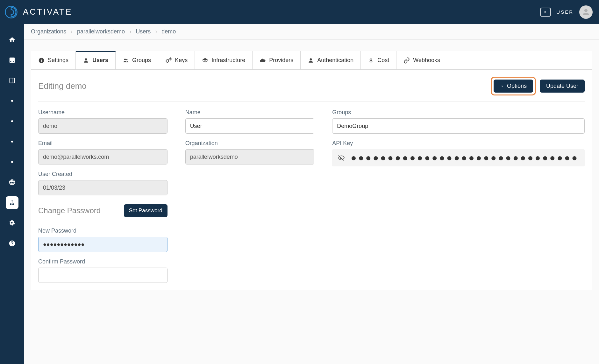  Describe the element at coordinates (311, 32) in the screenshot. I see `breadcrumb: Organizations › parallelworksdemo › User…` at that location.